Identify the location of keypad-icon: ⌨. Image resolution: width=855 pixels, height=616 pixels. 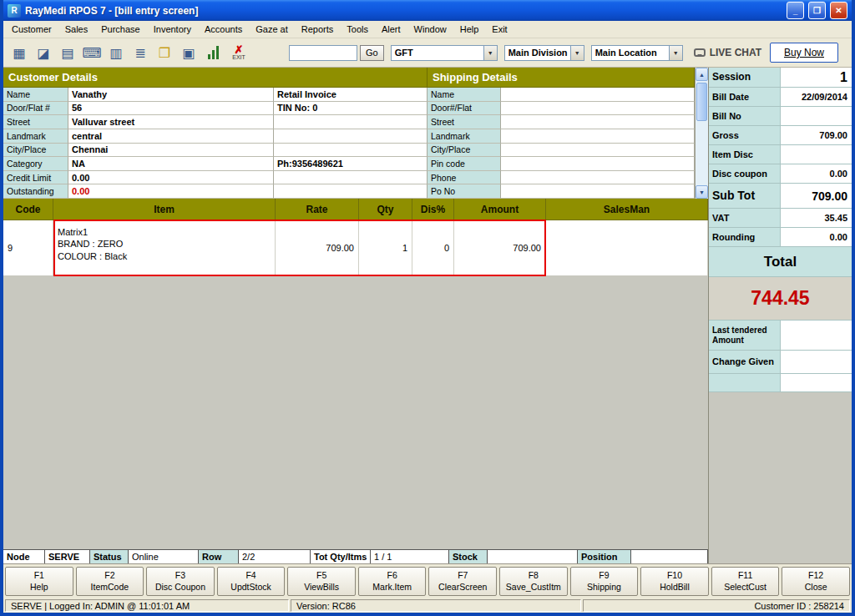
(92, 53).